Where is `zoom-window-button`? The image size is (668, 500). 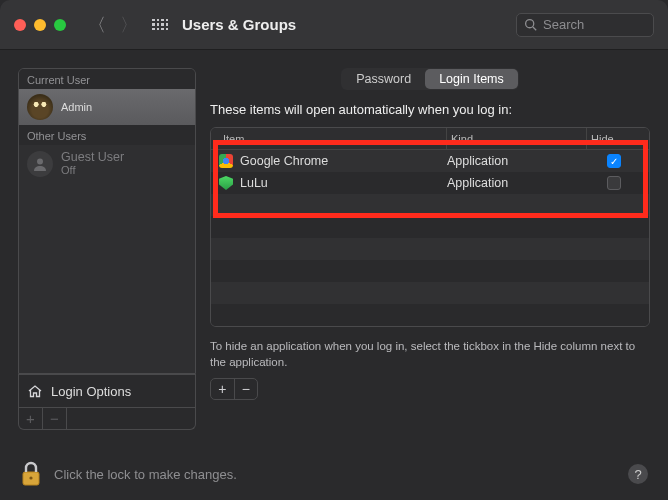
zoom-window-button is located at coordinates (60, 25).